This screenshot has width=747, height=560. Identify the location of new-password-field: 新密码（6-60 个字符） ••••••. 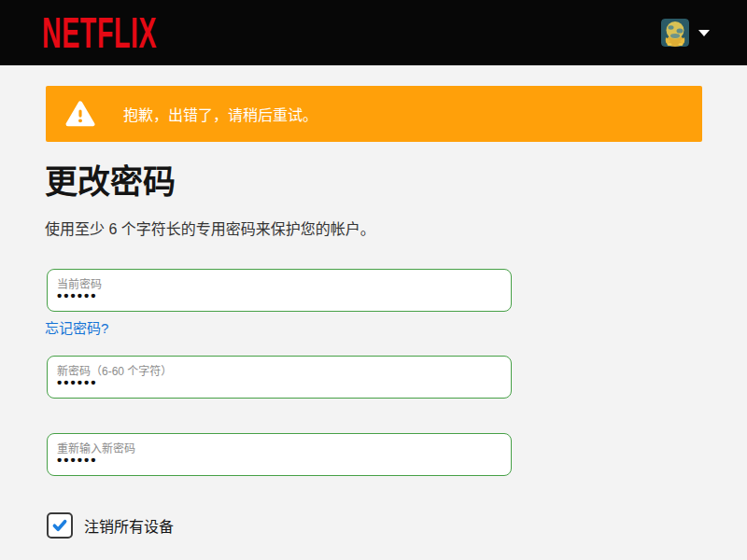
(279, 377).